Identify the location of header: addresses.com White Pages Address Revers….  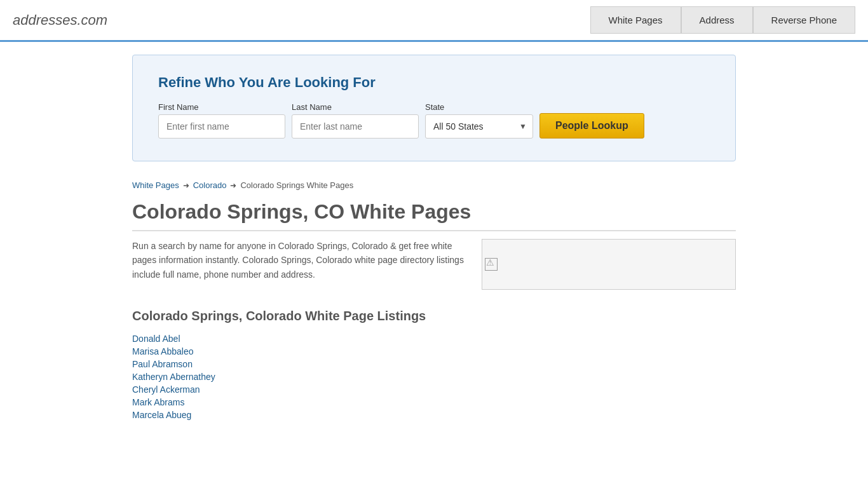
(434, 21).